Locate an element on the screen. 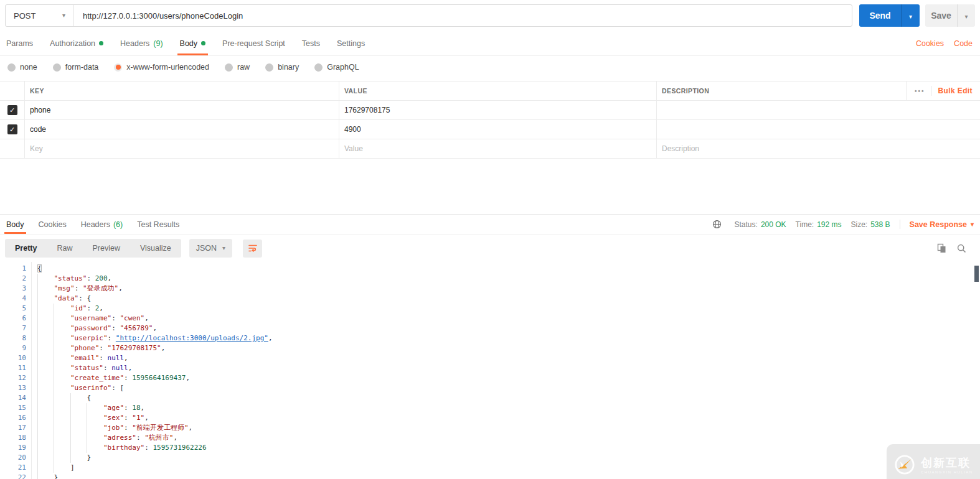 Image resolution: width=980 pixels, height=479 pixels. search-icon is located at coordinates (961, 249).